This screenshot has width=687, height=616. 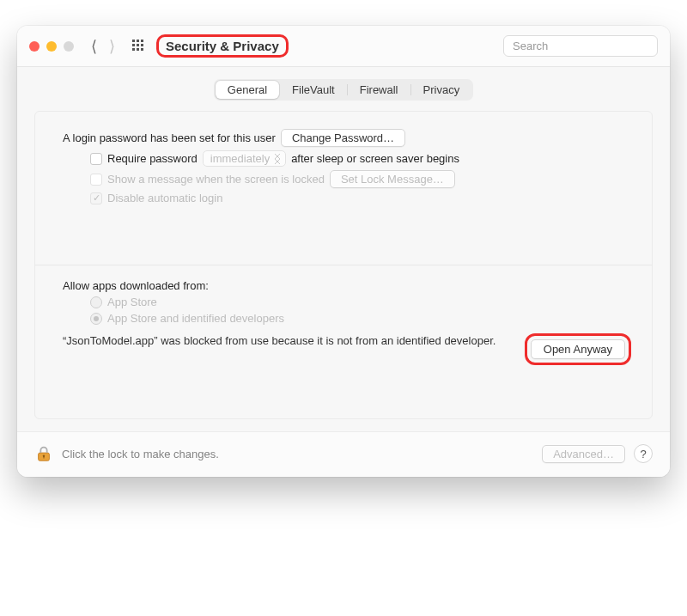 What do you see at coordinates (392, 179) in the screenshot?
I see `set-lock-message-button: Set Lock Message…` at bounding box center [392, 179].